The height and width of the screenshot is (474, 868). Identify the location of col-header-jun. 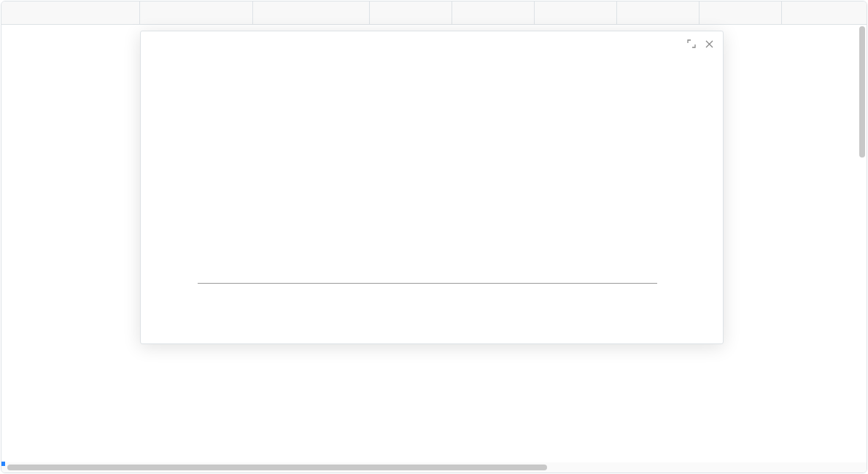
(823, 13).